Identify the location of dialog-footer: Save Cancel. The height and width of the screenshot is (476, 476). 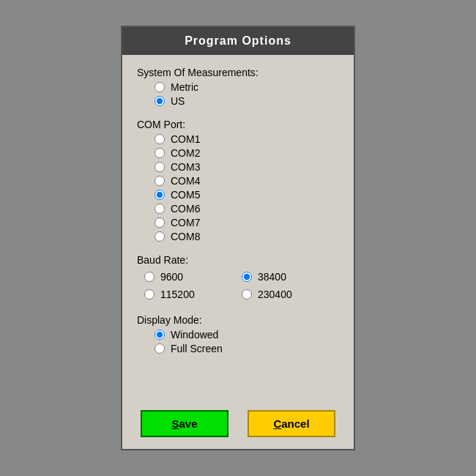
(238, 425).